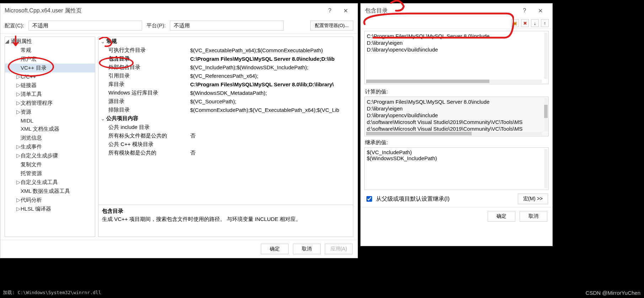  What do you see at coordinates (50, 209) in the screenshot?
I see `tree-item: ▷HLSL 编译器` at bounding box center [50, 209].